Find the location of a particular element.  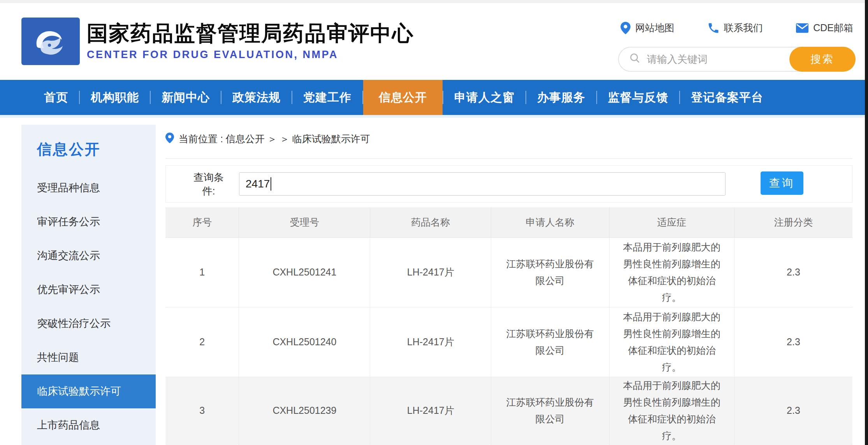

sitemap-link: 网站地图 is located at coordinates (647, 28).